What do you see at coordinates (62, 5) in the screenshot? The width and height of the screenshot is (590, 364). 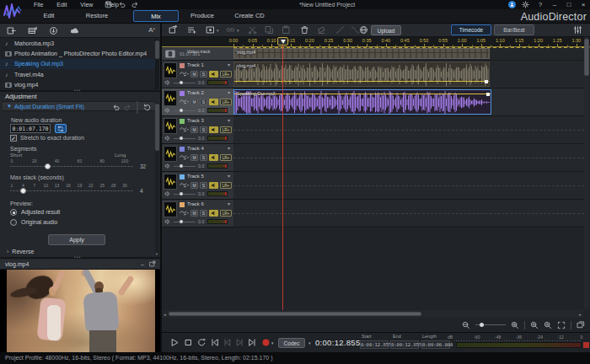 I see `menu-edit: Edit` at bounding box center [62, 5].